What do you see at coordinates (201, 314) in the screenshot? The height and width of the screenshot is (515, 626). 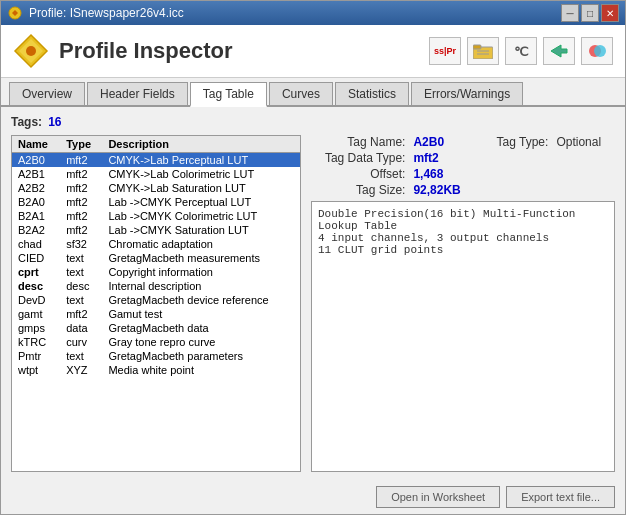 I see `cell-description: Gamut test` at bounding box center [201, 314].